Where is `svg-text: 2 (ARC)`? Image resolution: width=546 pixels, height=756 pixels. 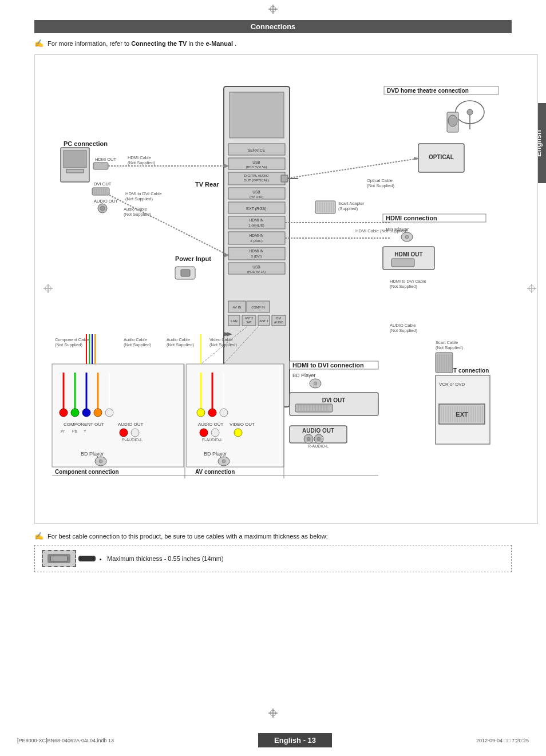
svg-text: 2 (ARC) is located at coordinates (256, 241).